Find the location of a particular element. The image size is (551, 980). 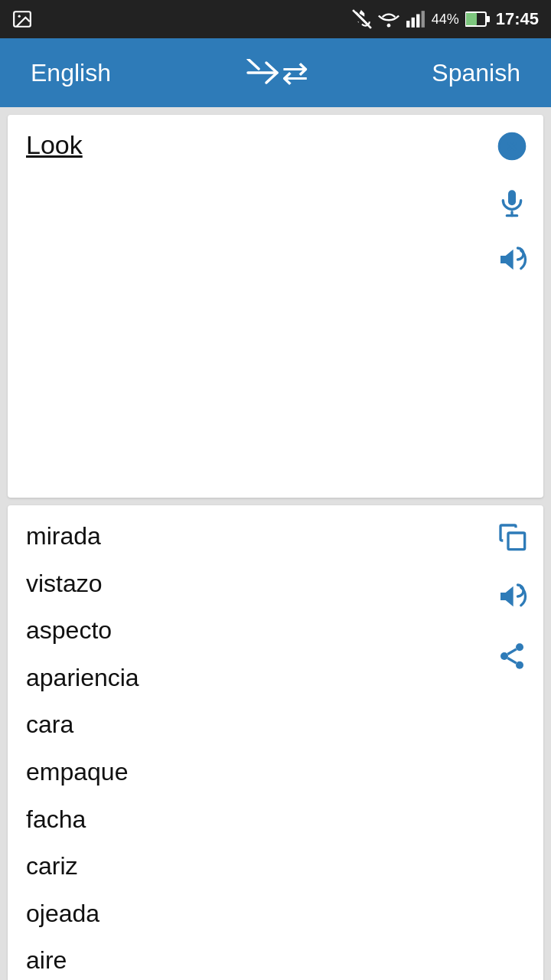

share-button is located at coordinates (512, 656).